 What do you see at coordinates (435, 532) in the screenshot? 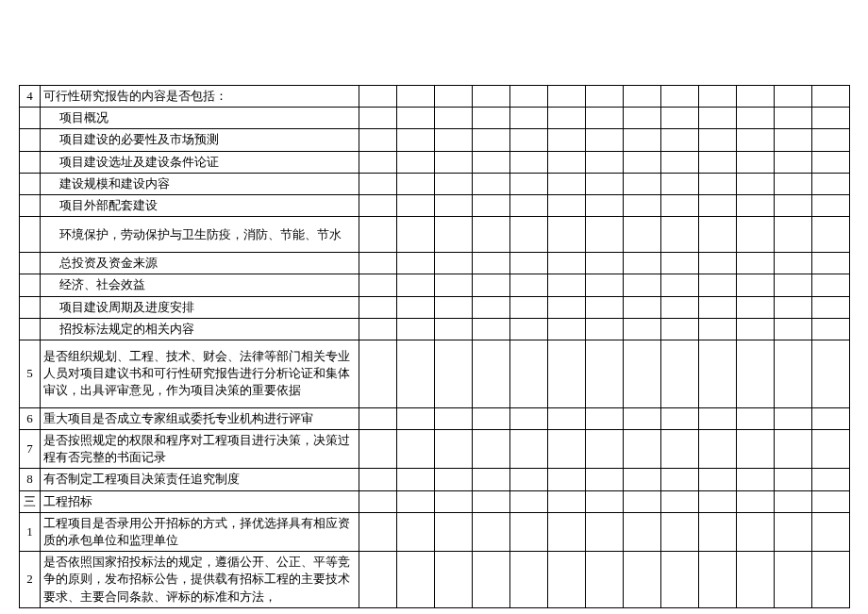
I see `table-row: 1工程项目是否录用公开招标的方式，择优选择具有相应资质的承包单位和监理单位` at bounding box center [435, 532].